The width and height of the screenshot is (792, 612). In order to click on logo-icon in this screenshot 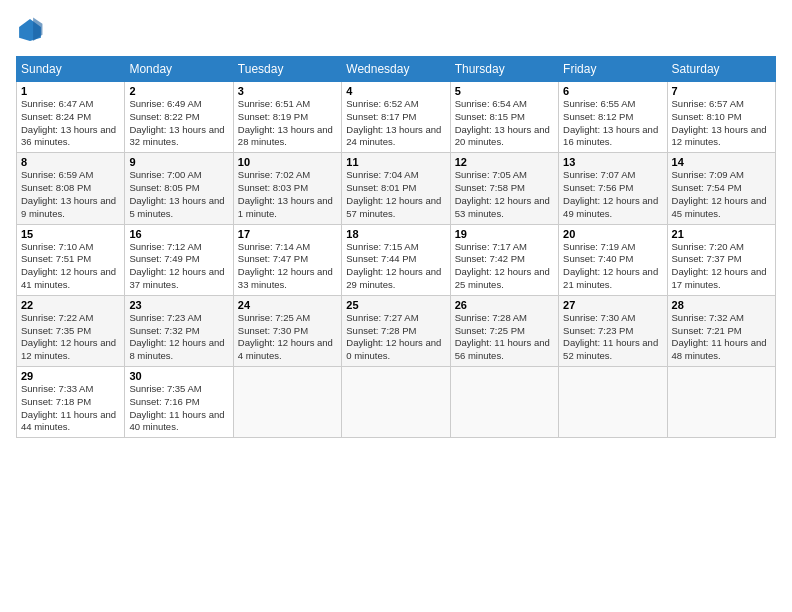, I will do `click(30, 30)`.